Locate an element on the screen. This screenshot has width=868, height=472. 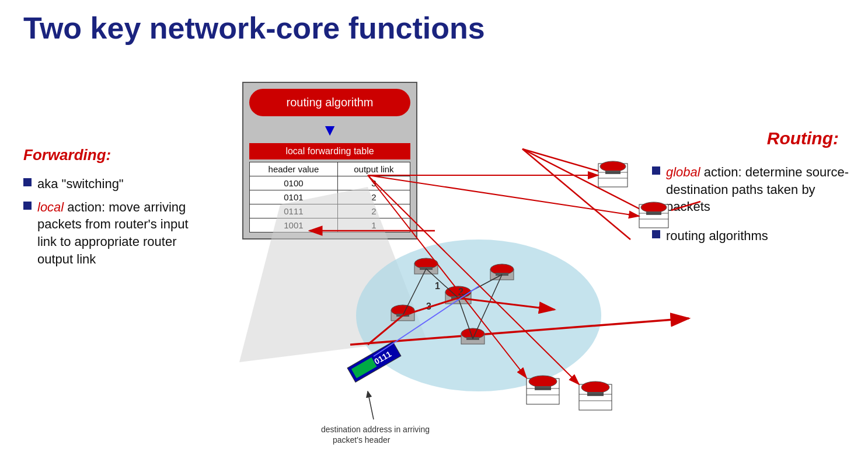
col-header-value: header value is located at coordinates (294, 169).